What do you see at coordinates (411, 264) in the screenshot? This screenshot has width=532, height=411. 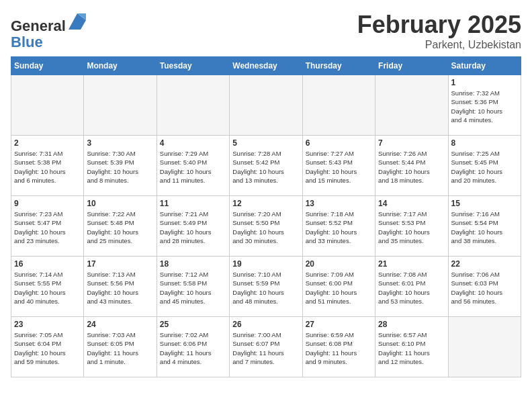 I see `day-number: 21` at bounding box center [411, 264].